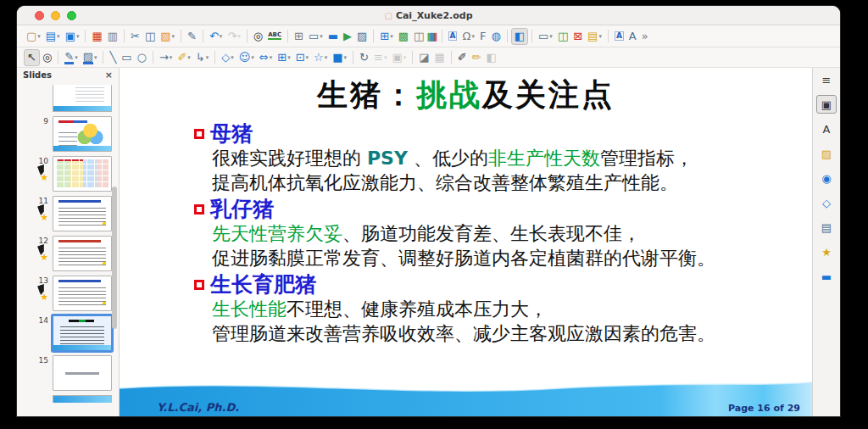  What do you see at coordinates (65, 214) in the screenshot?
I see `slide-thumbnail: 11 ★` at bounding box center [65, 214].